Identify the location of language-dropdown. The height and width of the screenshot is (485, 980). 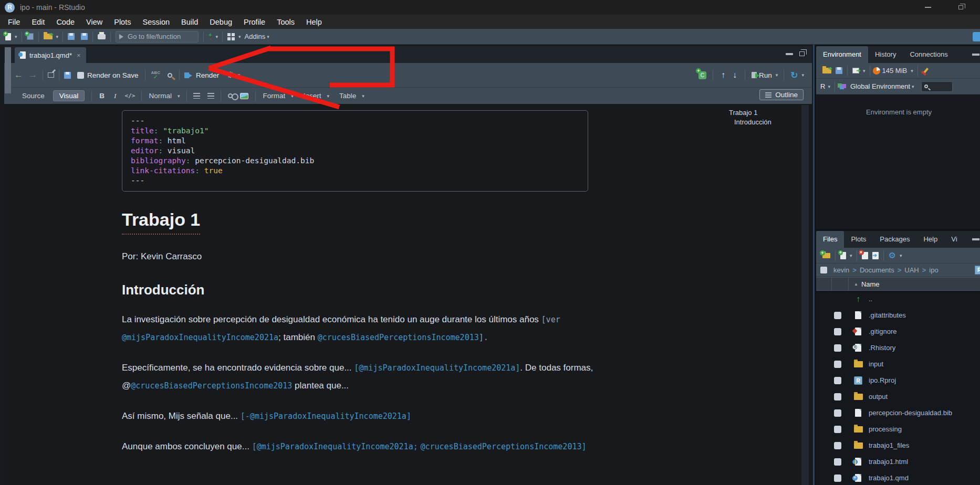
(829, 87).